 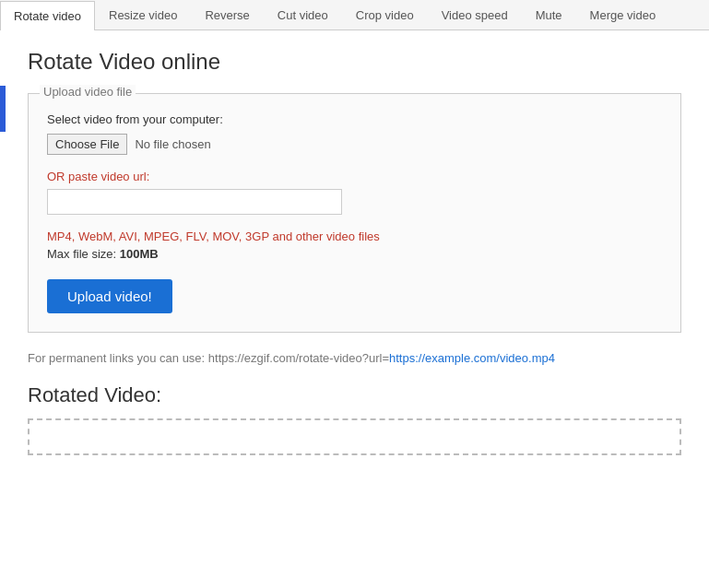 What do you see at coordinates (354, 254) in the screenshot?
I see `maxsize-text: Max file size: 100MB` at bounding box center [354, 254].